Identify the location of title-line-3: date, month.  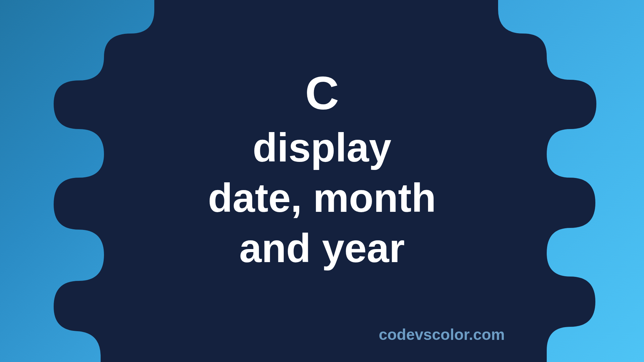
(322, 198).